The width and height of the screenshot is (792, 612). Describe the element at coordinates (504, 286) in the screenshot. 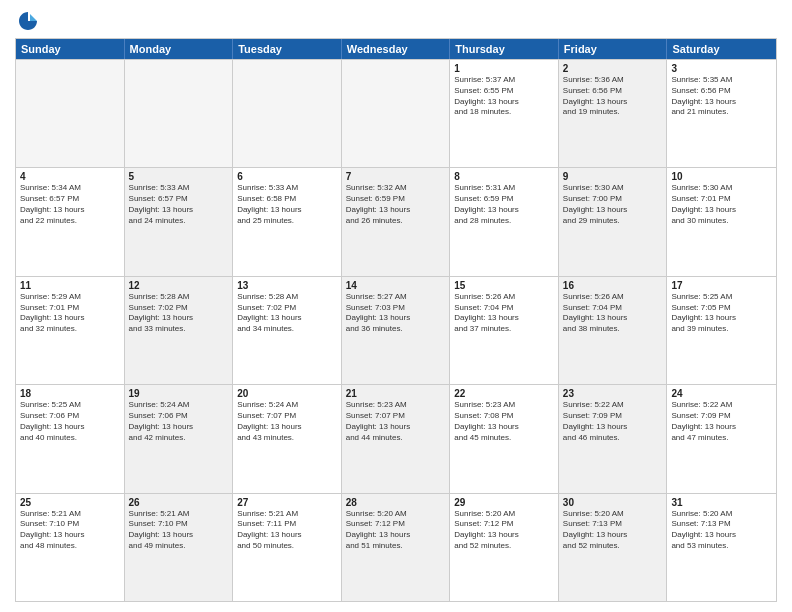

I see `day-number: 15` at that location.